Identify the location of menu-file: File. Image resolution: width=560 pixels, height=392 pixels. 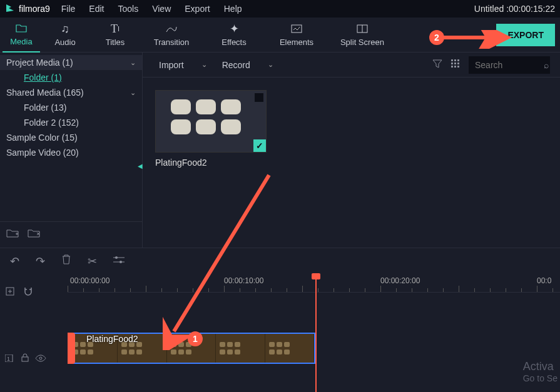
(69, 9).